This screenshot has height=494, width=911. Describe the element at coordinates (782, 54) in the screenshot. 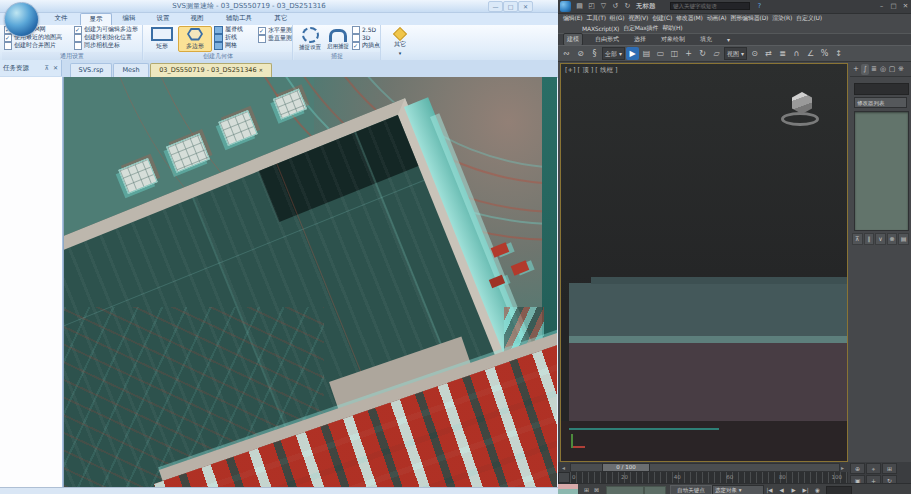

I see `align-icon: ≣` at that location.